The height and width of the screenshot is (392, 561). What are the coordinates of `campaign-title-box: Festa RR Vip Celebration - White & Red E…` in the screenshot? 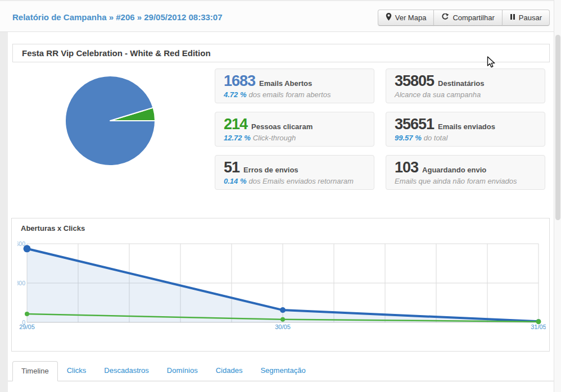 It's located at (281, 53).